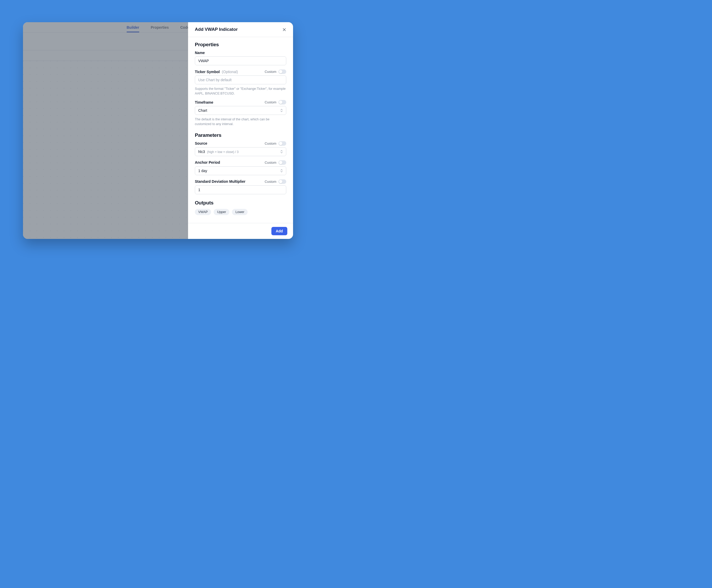 The height and width of the screenshot is (588, 712). Describe the element at coordinates (241, 135) in the screenshot. I see `section-parameters-title: Parameters` at that location.